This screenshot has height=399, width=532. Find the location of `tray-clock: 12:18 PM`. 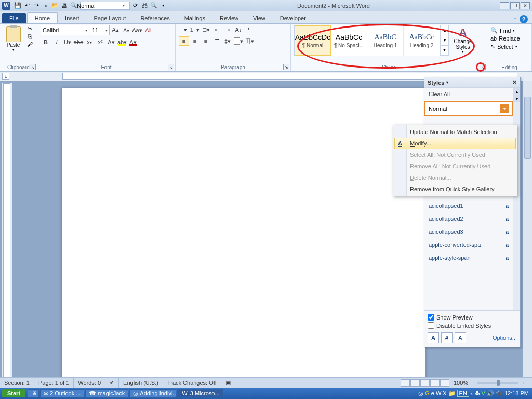

tray-clock: 12:18 PM is located at coordinates (516, 393).